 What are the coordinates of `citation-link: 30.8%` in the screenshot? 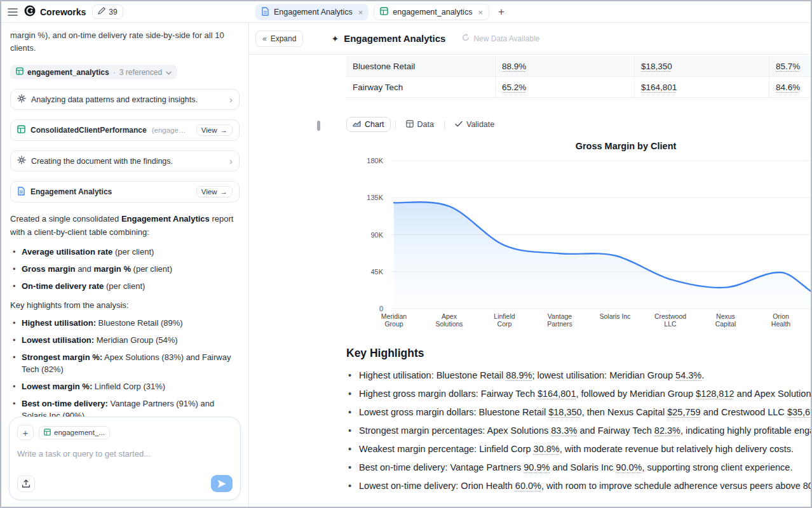 It's located at (546, 449).